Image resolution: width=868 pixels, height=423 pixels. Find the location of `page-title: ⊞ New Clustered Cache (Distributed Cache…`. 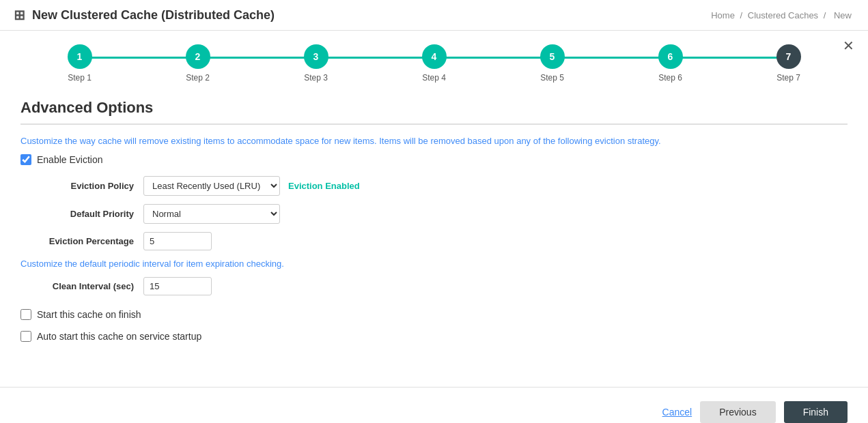

page-title: ⊞ New Clustered Cache (Distributed Cache… is located at coordinates (144, 15).